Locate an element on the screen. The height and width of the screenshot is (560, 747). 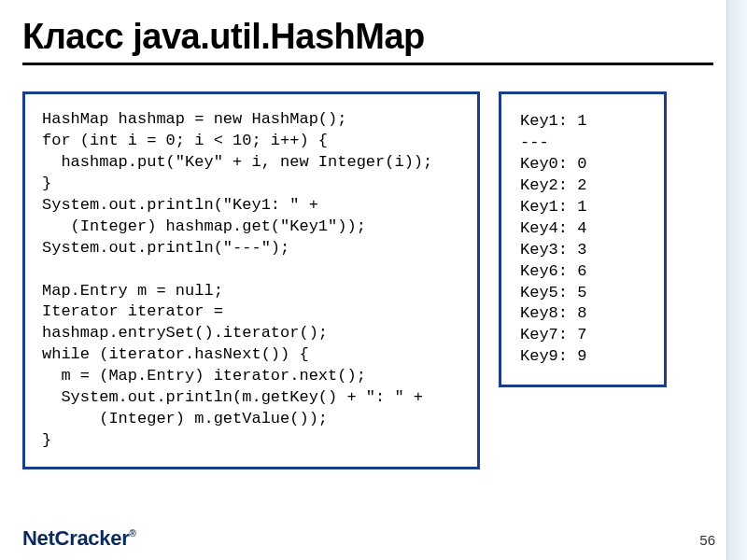
page-number: 56 is located at coordinates (708, 539).